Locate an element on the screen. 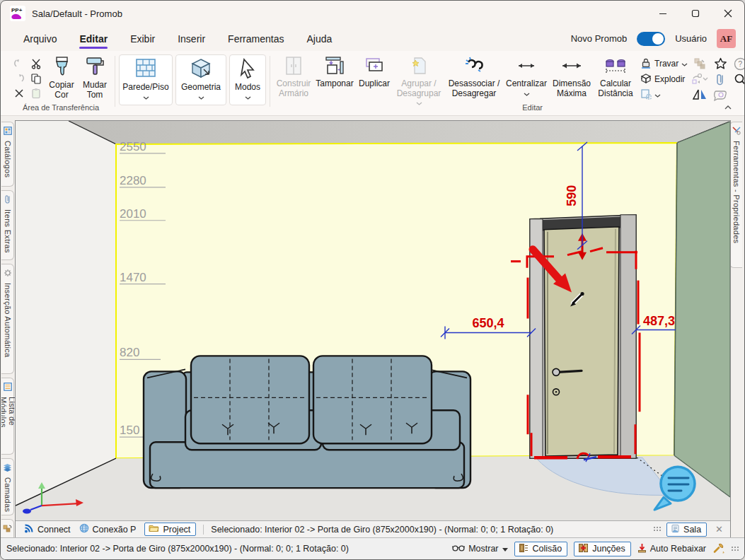 The image size is (745, 560). viewport-status-bar: Connect Conexão P Project Selecionado: I… is located at coordinates (373, 529).